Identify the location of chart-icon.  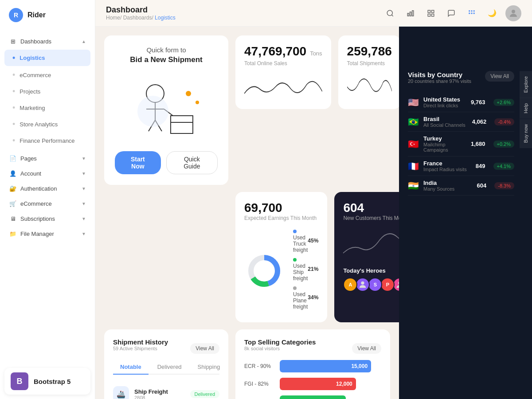
(411, 13).